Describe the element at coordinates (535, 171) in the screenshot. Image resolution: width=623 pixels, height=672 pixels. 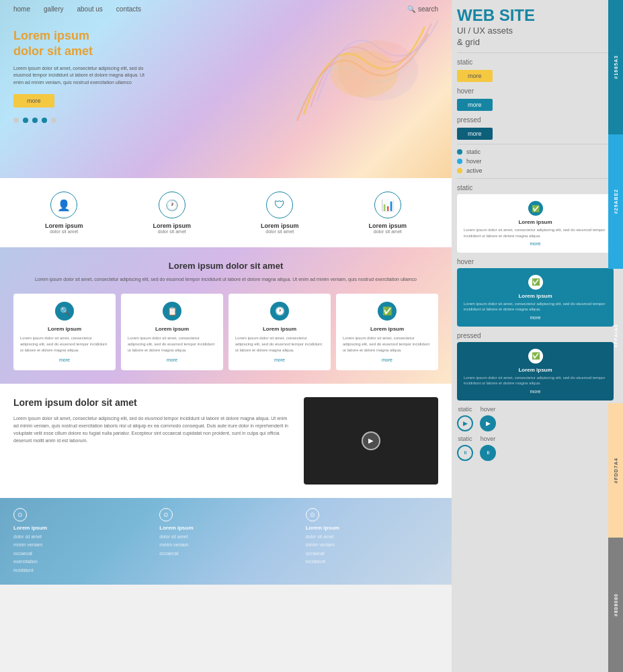
I see `rp-dots-active: active` at that location.